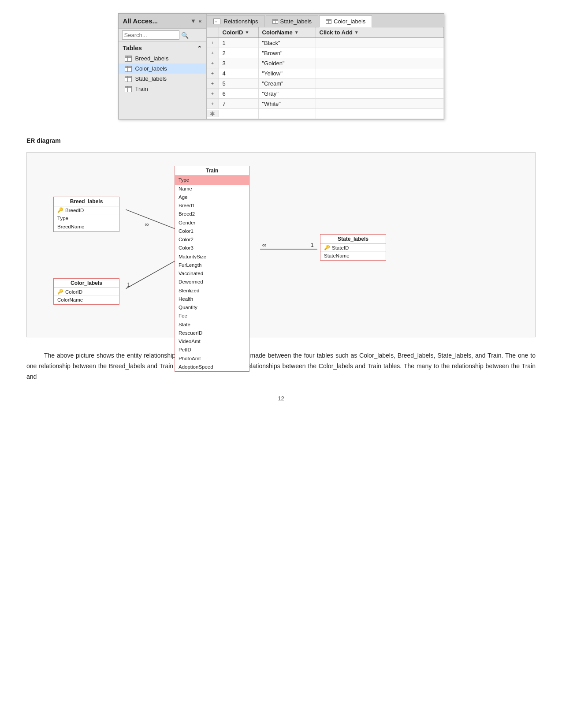  Describe the element at coordinates (287, 104) in the screenshot. I see `cell-colorname: "White"` at that location.